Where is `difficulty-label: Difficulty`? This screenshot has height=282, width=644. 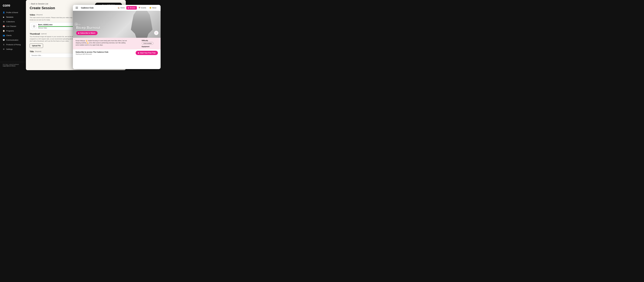
difficulty-label: Difficulty is located at coordinates (150, 40).